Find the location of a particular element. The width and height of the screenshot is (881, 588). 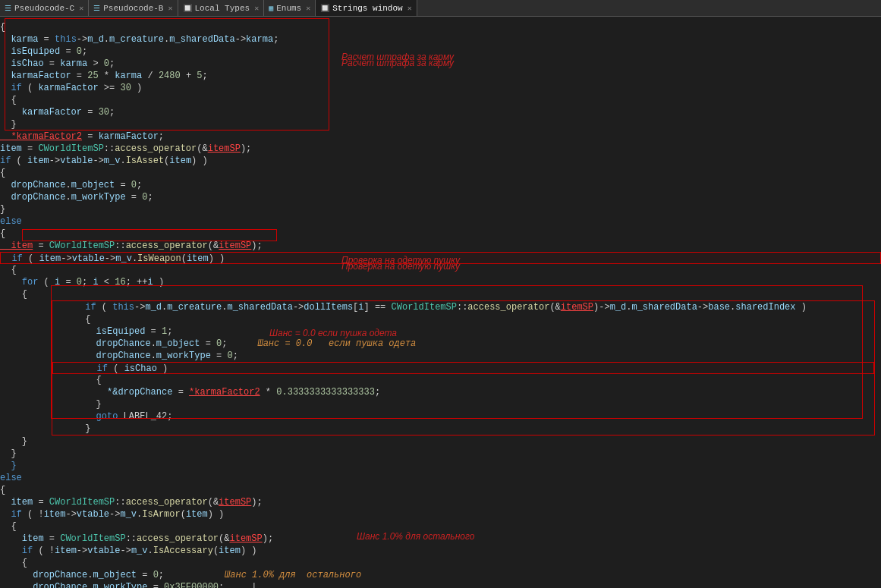

tab-icon-lt: 🔲 is located at coordinates (187, 8).